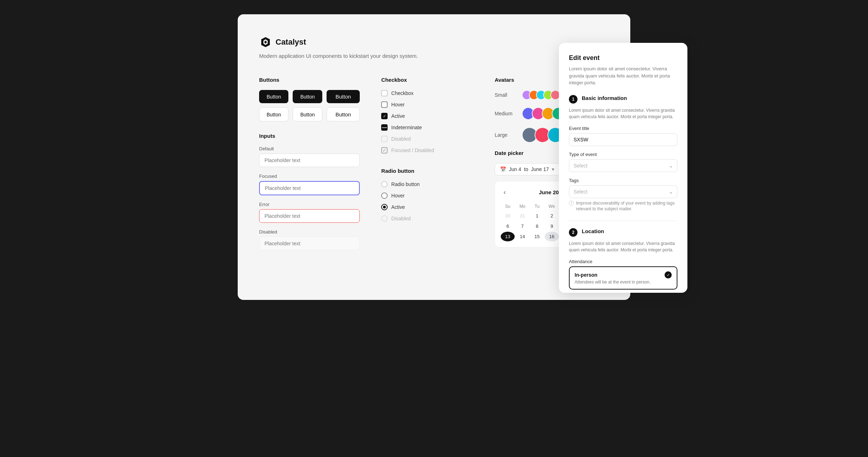  Describe the element at coordinates (343, 114) in the screenshot. I see `button-outline-lg: Button` at that location.